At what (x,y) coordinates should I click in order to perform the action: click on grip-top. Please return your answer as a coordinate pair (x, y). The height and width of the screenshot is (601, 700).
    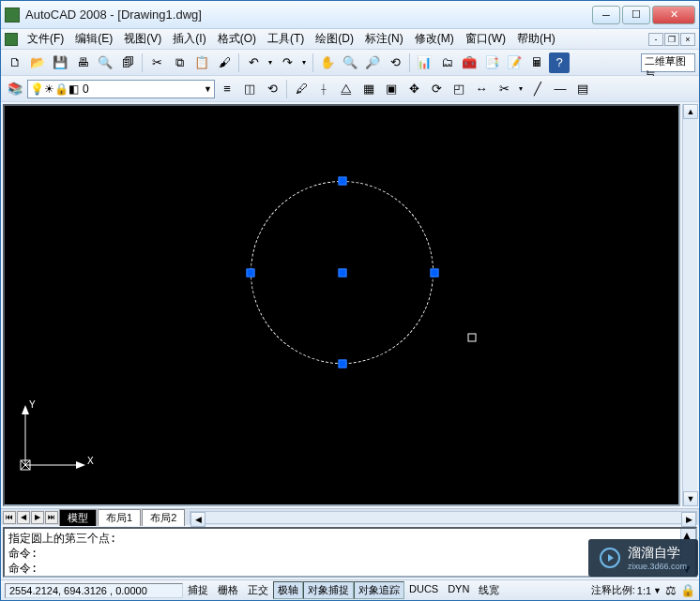
    Looking at the image, I should click on (343, 182).